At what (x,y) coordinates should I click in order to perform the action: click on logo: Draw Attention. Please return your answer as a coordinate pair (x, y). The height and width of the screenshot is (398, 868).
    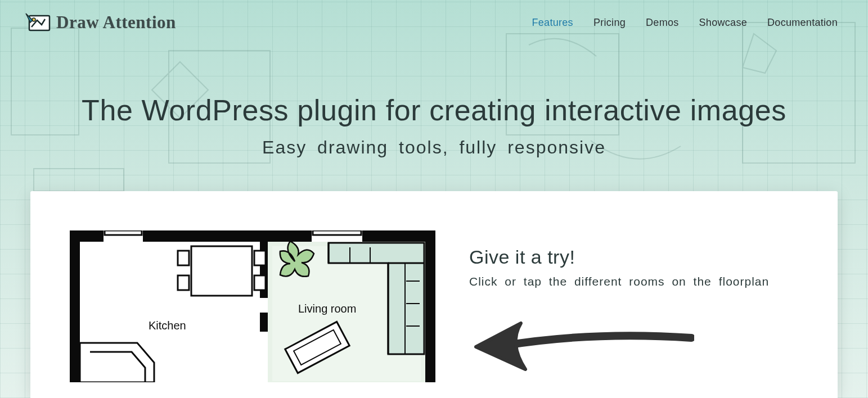
    Looking at the image, I should click on (100, 22).